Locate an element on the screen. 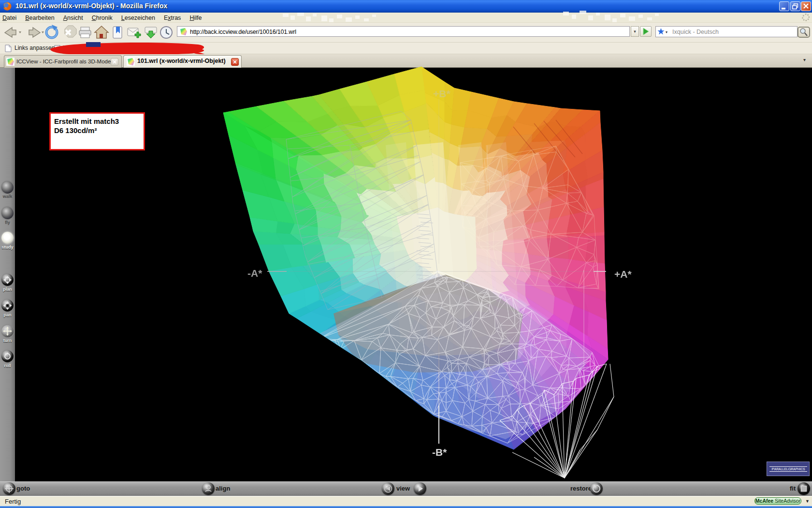  svg-text: -A* is located at coordinates (255, 273).